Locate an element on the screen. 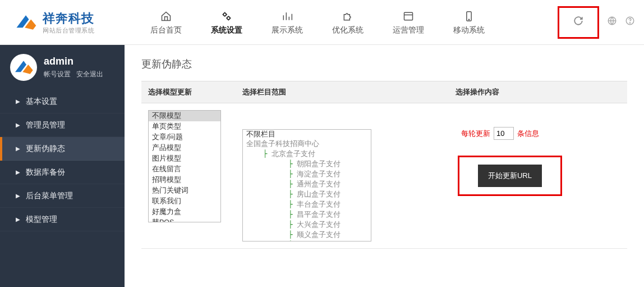 This screenshot has width=644, height=287. nav-item-1: 系统设置 is located at coordinates (227, 22).